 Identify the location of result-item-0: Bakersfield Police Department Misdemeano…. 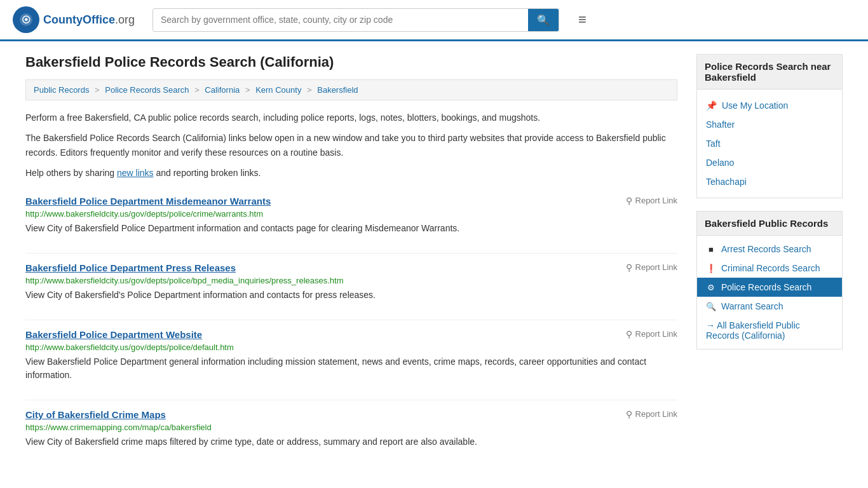
(351, 211).